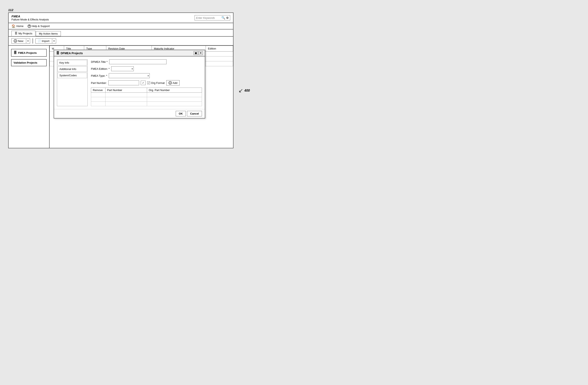 This screenshot has height=385, width=588. Describe the element at coordinates (121, 97) in the screenshot. I see `content-area: 🗄 FMEA Projects Validation Projects Id T…` at that location.